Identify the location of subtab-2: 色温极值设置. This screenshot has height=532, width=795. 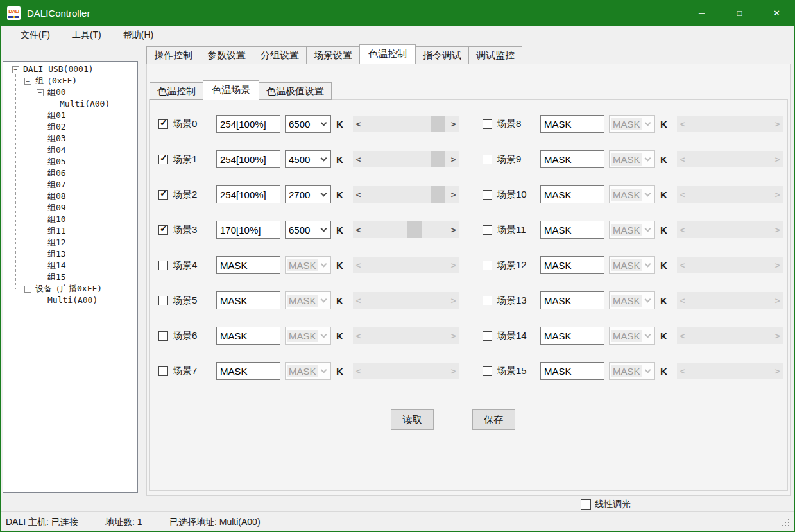
(295, 91).